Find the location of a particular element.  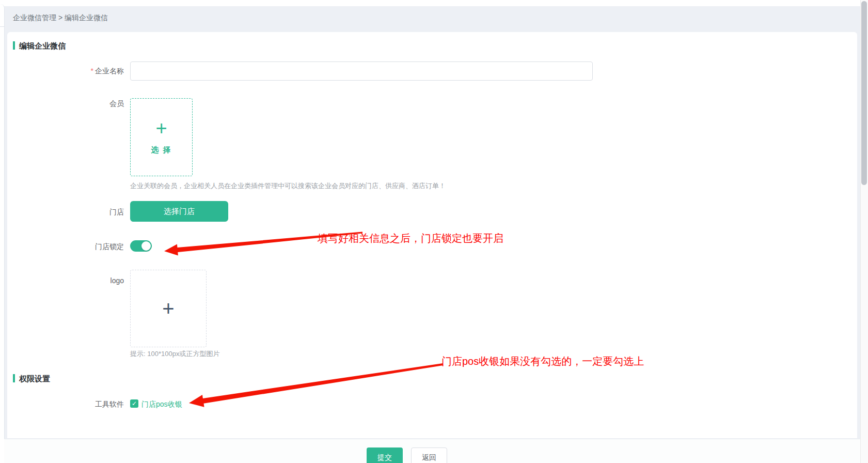

store-lock-annotation: 填写好相关信息之后，门店锁定也要开启 is located at coordinates (411, 239).